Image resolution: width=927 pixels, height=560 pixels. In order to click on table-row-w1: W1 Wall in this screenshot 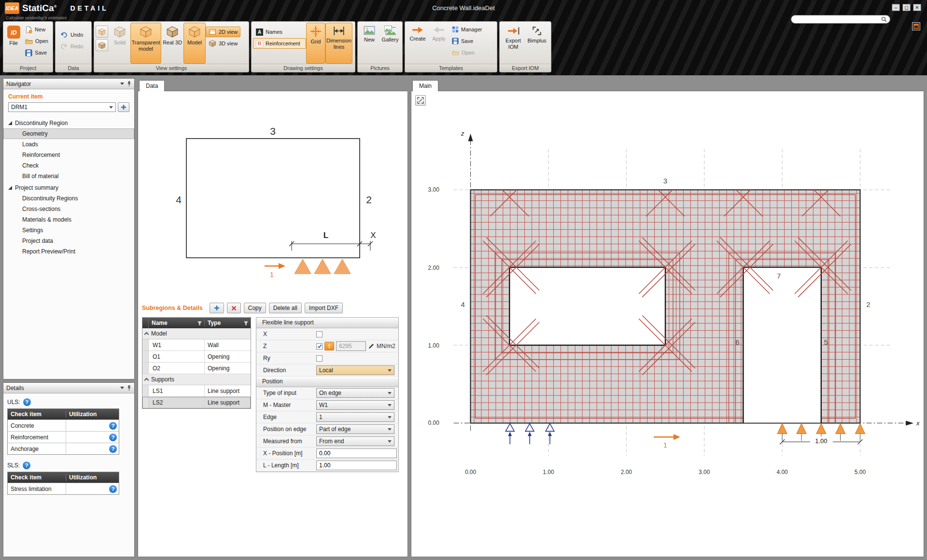, I will do `click(197, 345)`.